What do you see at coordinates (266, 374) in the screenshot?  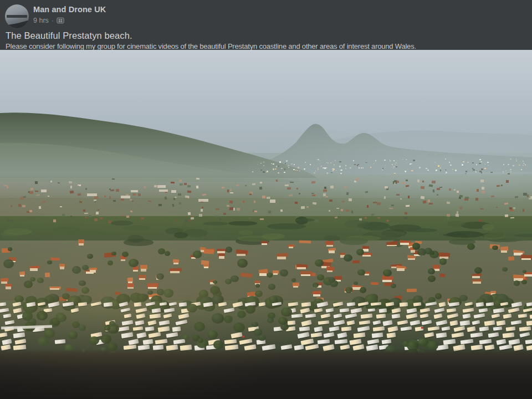 I see `foreground-shadow` at bounding box center [266, 374].